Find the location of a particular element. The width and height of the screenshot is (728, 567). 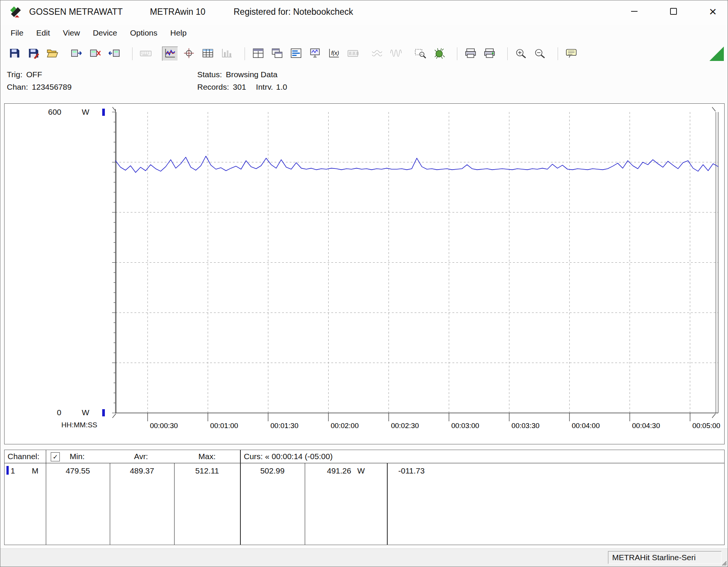

svg-text: f(x) is located at coordinates (335, 53).